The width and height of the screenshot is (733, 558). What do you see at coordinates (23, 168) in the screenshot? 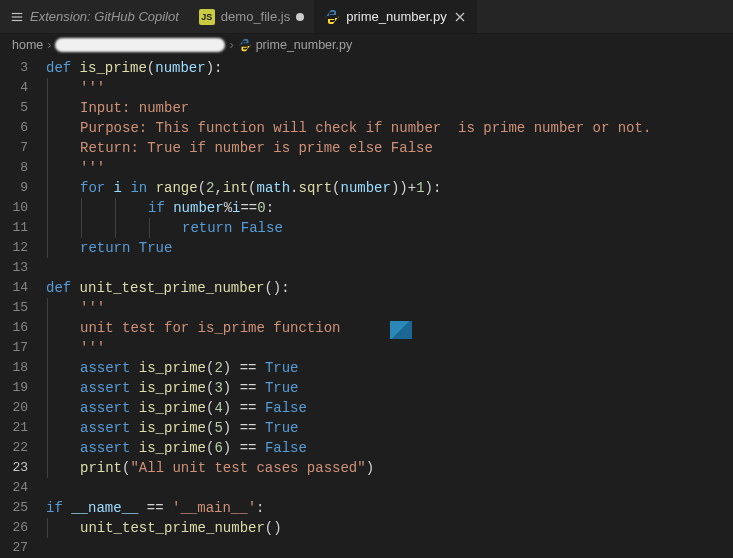
I see `line-number: 8` at bounding box center [23, 168].